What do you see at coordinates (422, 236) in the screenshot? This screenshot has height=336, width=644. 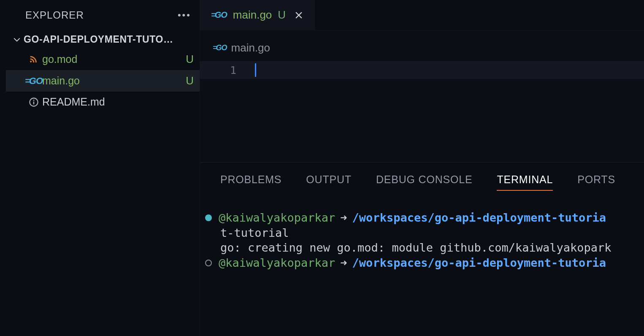 I see `terminal: @kaiwalyakoparkar ➜ /workspaces/go-api-d…` at bounding box center [422, 236].